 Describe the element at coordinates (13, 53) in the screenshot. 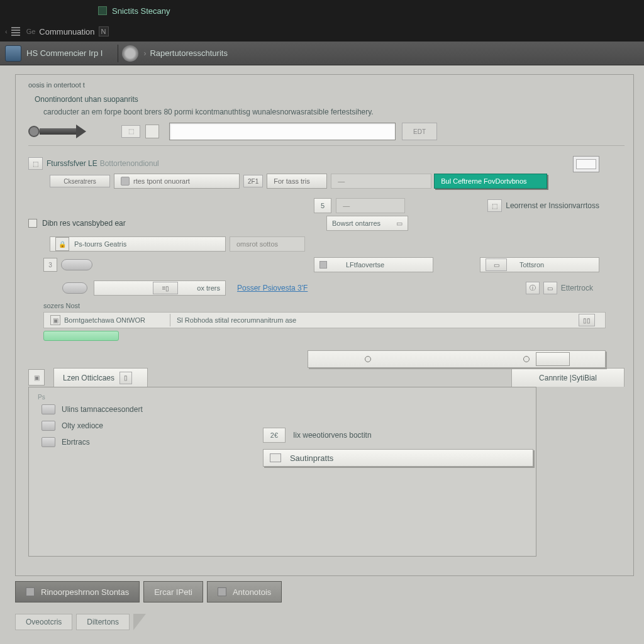

I see `app-icon` at that location.